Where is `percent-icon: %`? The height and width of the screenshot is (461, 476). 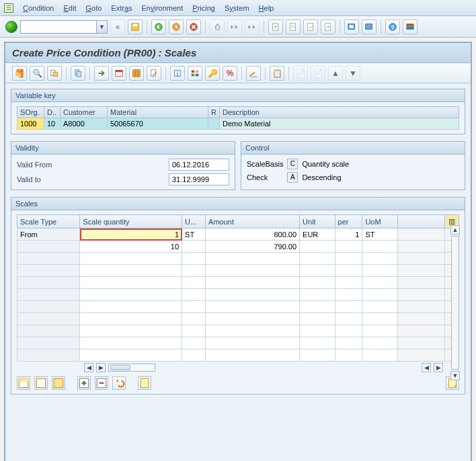 percent-icon: % is located at coordinates (230, 73).